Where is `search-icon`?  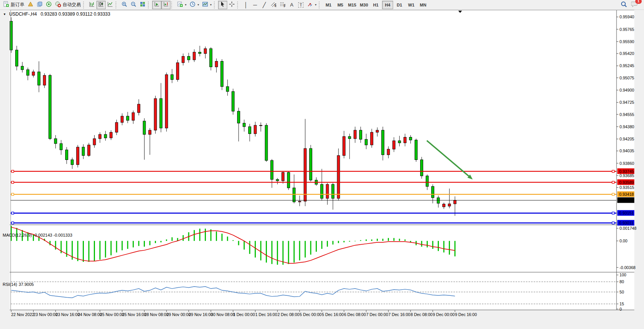 search-icon is located at coordinates (624, 5).